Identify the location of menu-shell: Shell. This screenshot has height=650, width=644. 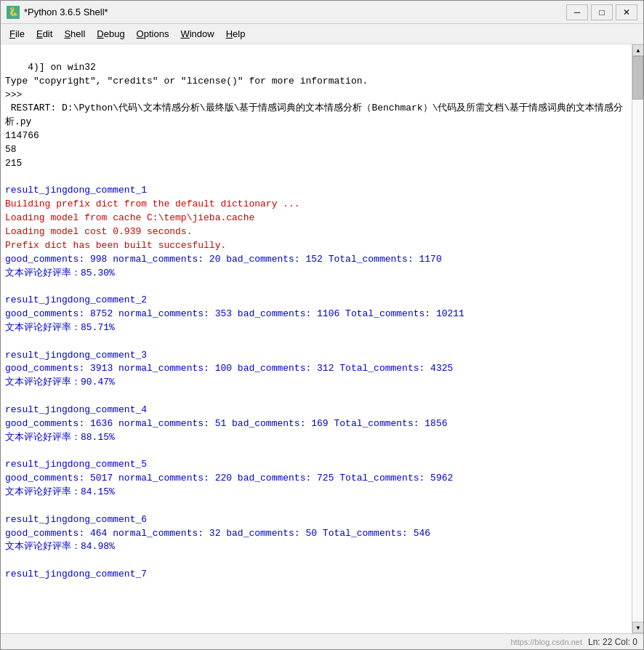
(74, 33).